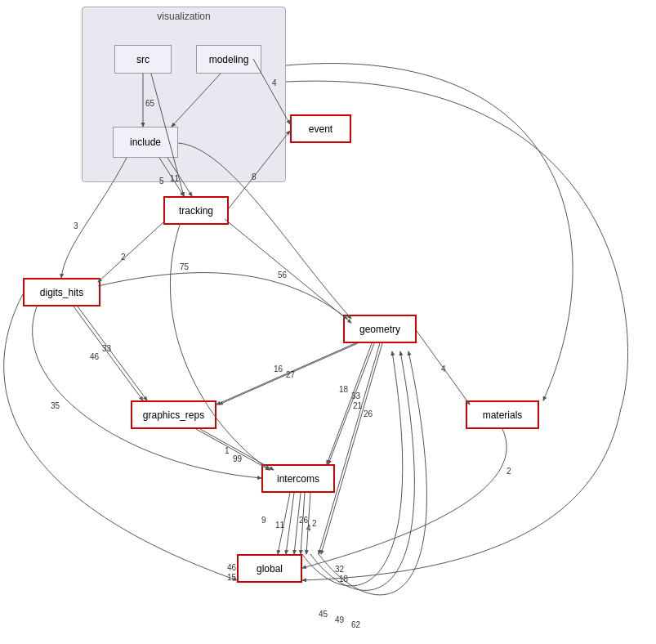  I want to click on svg-text: 32, so click(340, 569).